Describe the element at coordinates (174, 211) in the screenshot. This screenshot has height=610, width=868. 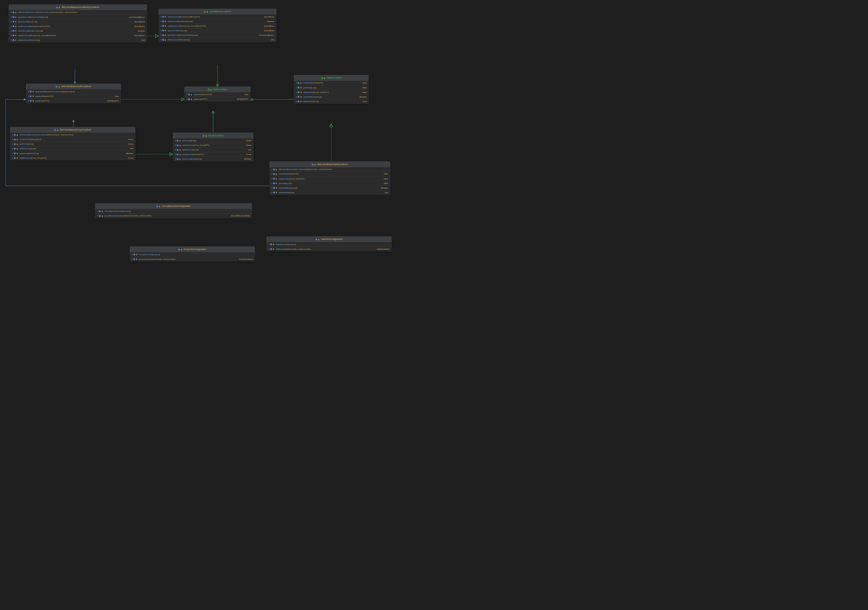
I see `class-member: ≡●🔒JournalEntryTestConfiguration()` at that location.